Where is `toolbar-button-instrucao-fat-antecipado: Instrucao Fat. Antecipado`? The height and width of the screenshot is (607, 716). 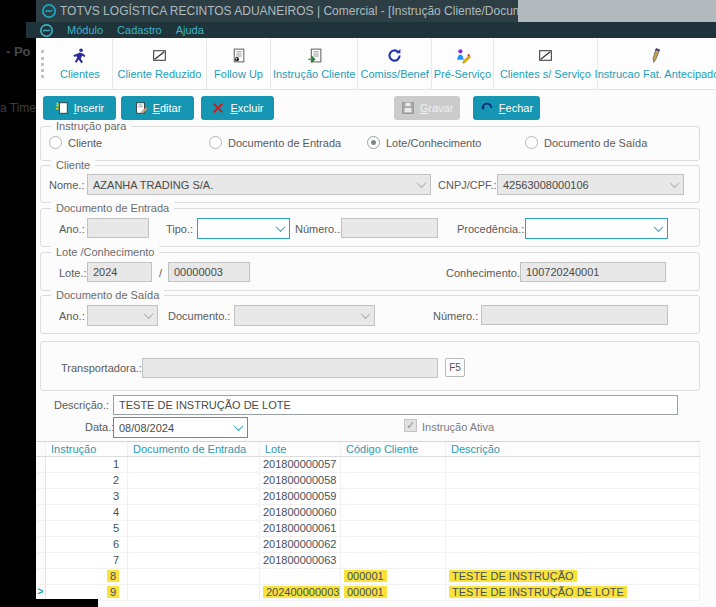 toolbar-button-instrucao-fat-antecipado: Instrucao Fat. Antecipado is located at coordinates (657, 64).